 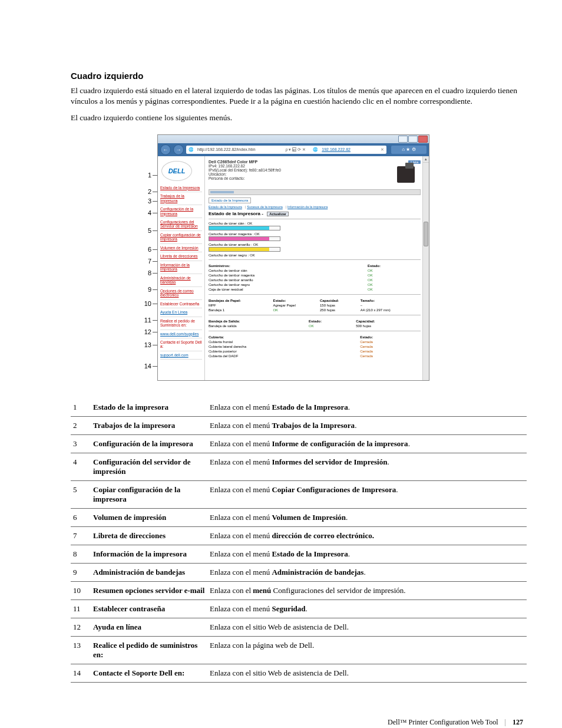 I want to click on callout-5: 5, so click(x=143, y=231).